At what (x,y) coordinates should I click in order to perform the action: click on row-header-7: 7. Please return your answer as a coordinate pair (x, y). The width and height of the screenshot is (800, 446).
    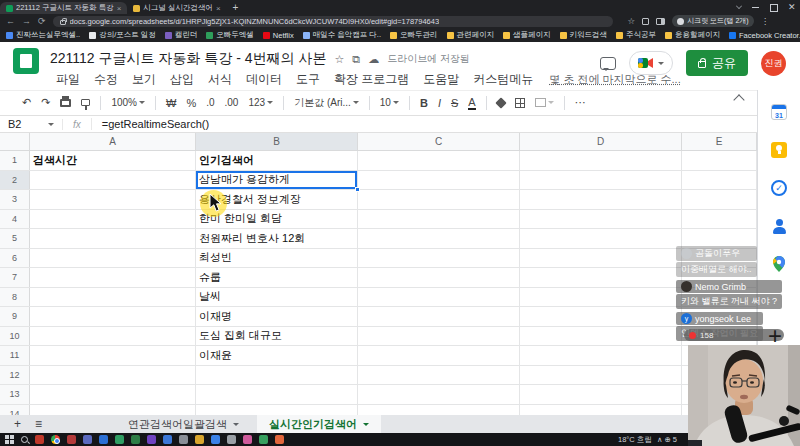
    Looking at the image, I should click on (15, 278).